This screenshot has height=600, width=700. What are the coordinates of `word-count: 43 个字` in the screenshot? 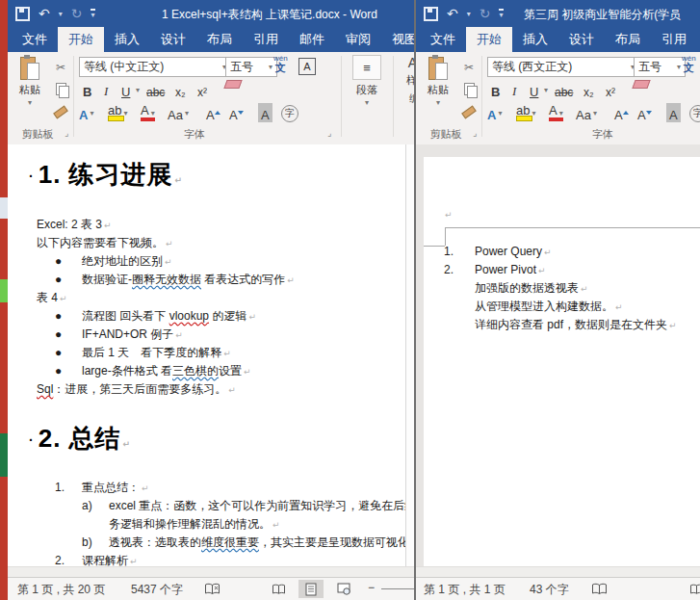 It's located at (549, 589).